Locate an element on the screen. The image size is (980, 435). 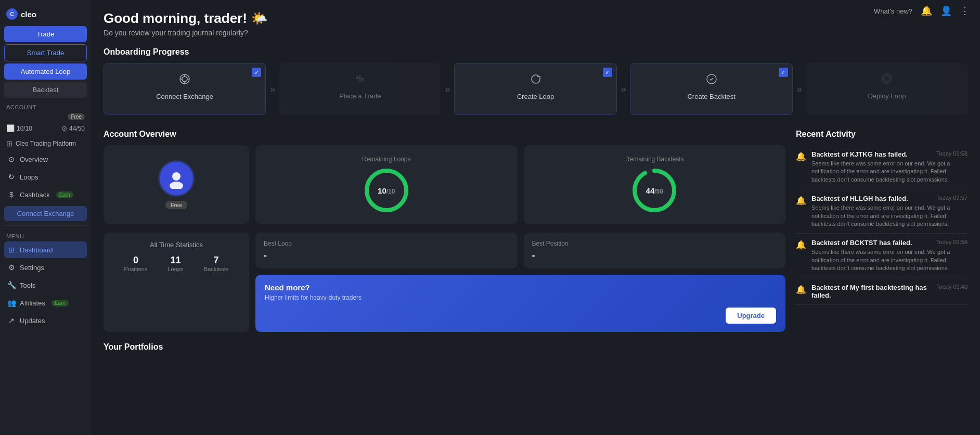
step-label-deploy-loop: Deploy Loop is located at coordinates (886, 96).